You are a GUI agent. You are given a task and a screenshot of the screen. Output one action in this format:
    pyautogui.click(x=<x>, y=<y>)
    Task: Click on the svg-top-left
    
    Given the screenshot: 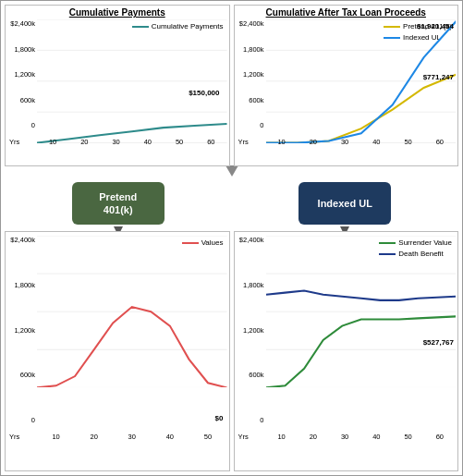 What is the action you would take?
    pyautogui.click(x=132, y=81)
    